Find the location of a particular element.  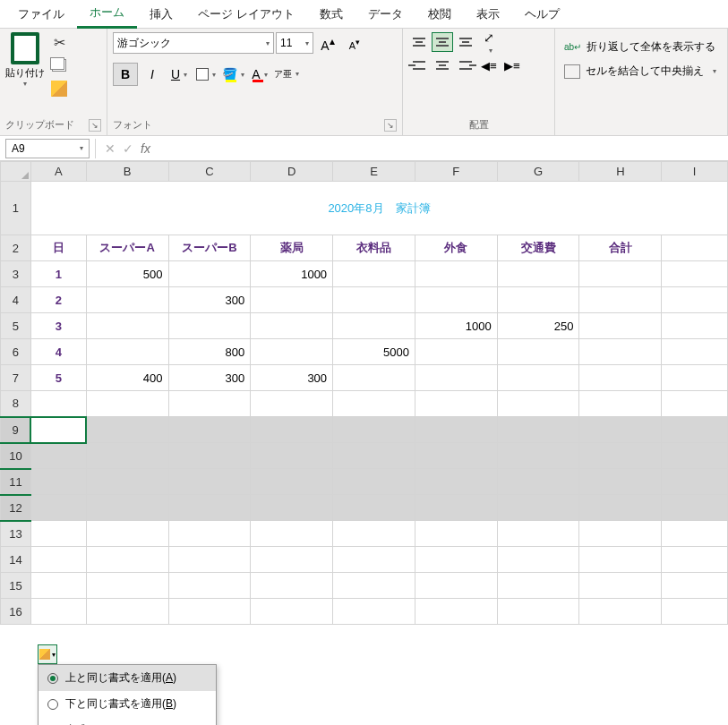

fill-color-button: 🪣▾ is located at coordinates (233, 74).